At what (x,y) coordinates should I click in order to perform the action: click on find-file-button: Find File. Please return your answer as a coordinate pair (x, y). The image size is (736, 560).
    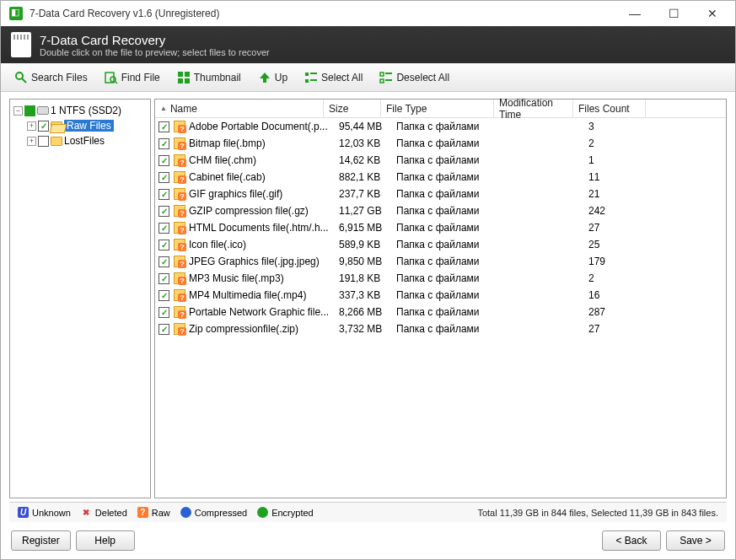
    Looking at the image, I should click on (132, 78).